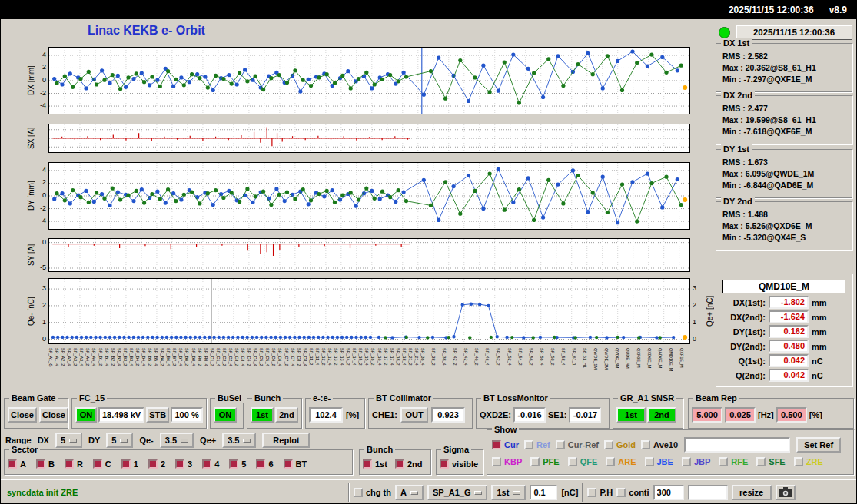 This screenshot has height=504, width=857. Describe the element at coordinates (610, 462) in the screenshot. I see `show-option-are-checkbox` at that location.